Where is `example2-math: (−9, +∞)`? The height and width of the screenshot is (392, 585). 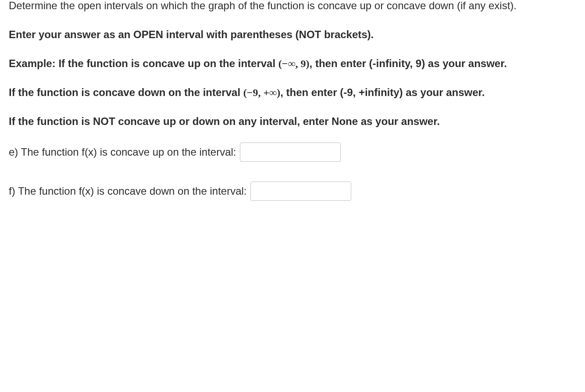
example2-math: (−9, +∞) is located at coordinates (262, 93).